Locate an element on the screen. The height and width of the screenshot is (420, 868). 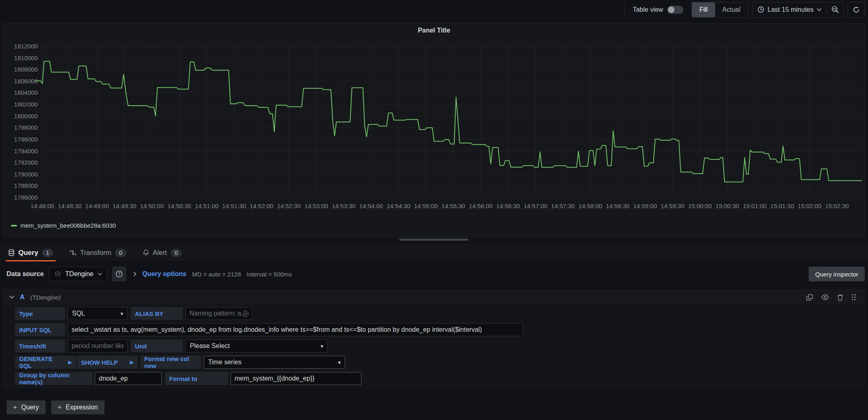
table-view-label: Table view is located at coordinates (648, 10).